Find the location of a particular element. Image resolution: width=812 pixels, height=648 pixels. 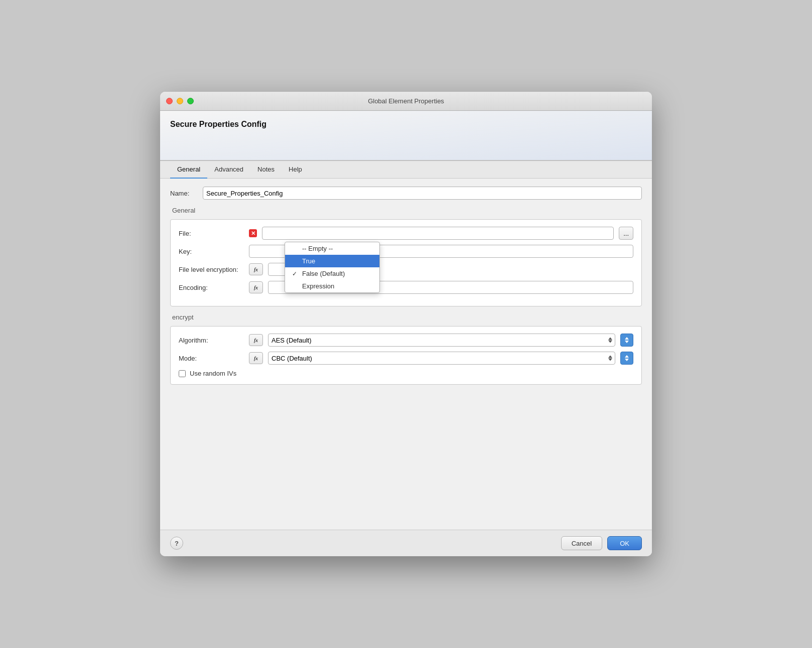

dropdown-item-false: ✓ False (Default) is located at coordinates (332, 274).